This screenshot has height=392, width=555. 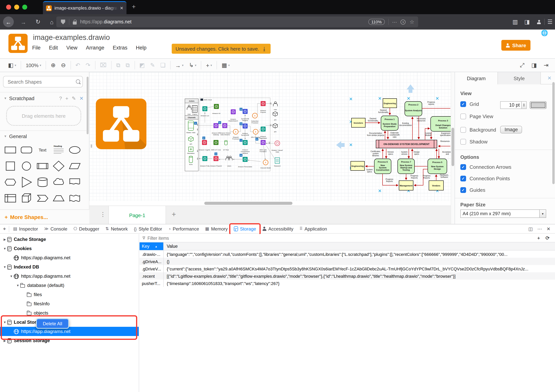 What do you see at coordinates (95, 48) in the screenshot?
I see `menu-arrange: Arrange` at bounding box center [95, 48].